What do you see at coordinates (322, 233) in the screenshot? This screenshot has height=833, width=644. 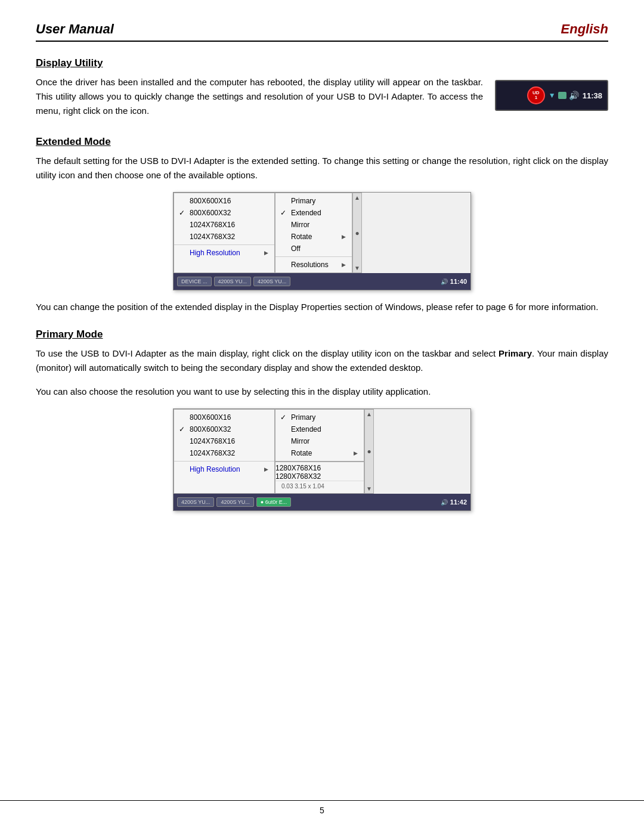 I see `extended-menu-inner: 800X600X16 800X600X32 1024X768X16 1024X7…` at bounding box center [322, 233].